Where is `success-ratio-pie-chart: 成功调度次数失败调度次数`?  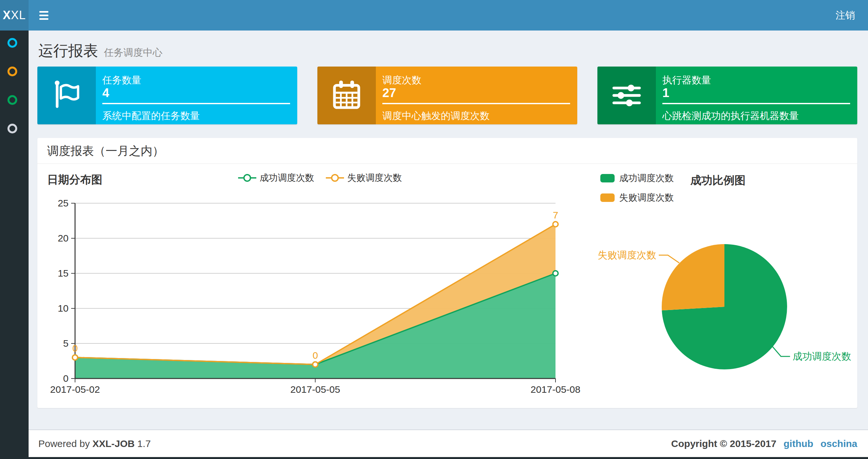 success-ratio-pie-chart: 成功调度次数失败调度次数 is located at coordinates (724, 296).